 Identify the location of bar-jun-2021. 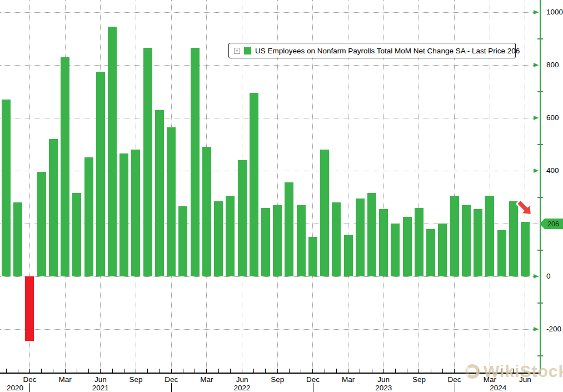
(101, 174).